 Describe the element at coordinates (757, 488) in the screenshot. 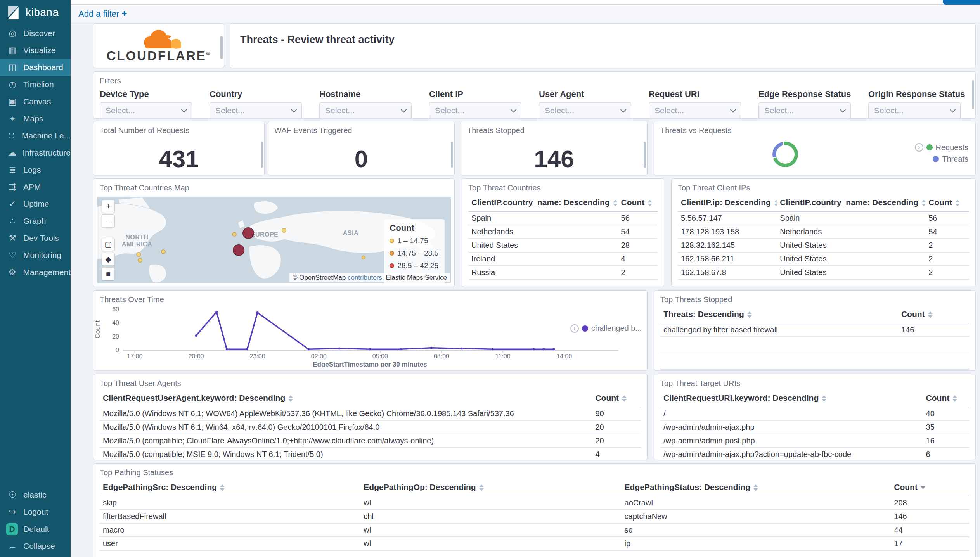

I see `column-header: EdgePathingStatus: Descending` at that location.